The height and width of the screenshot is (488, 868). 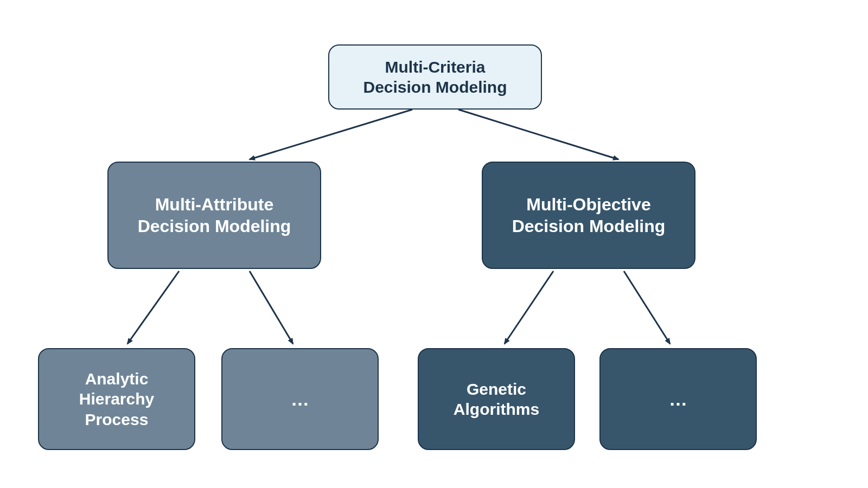 I want to click on node-right-branch: Multi-Objective Decision Modeling, so click(x=589, y=215).